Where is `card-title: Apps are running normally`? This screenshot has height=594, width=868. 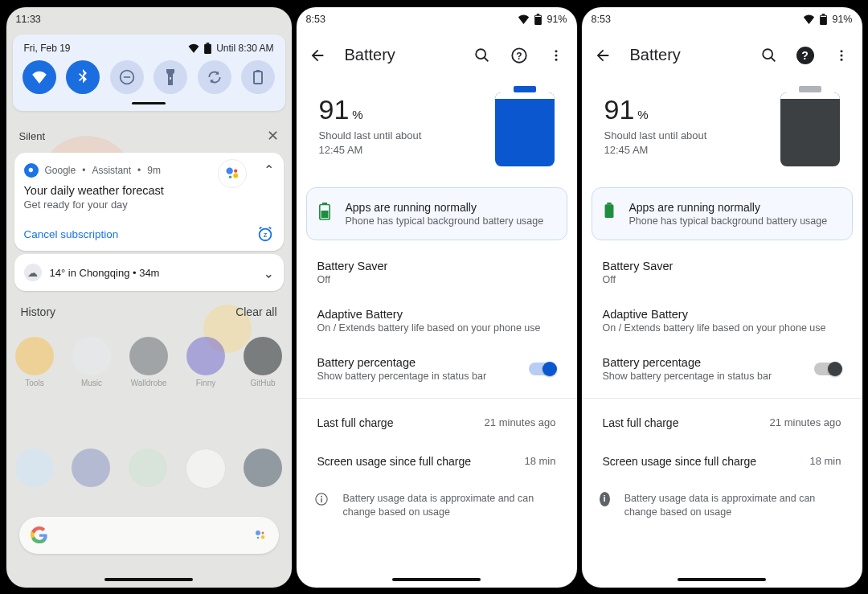
card-title: Apps are running normally is located at coordinates (445, 207).